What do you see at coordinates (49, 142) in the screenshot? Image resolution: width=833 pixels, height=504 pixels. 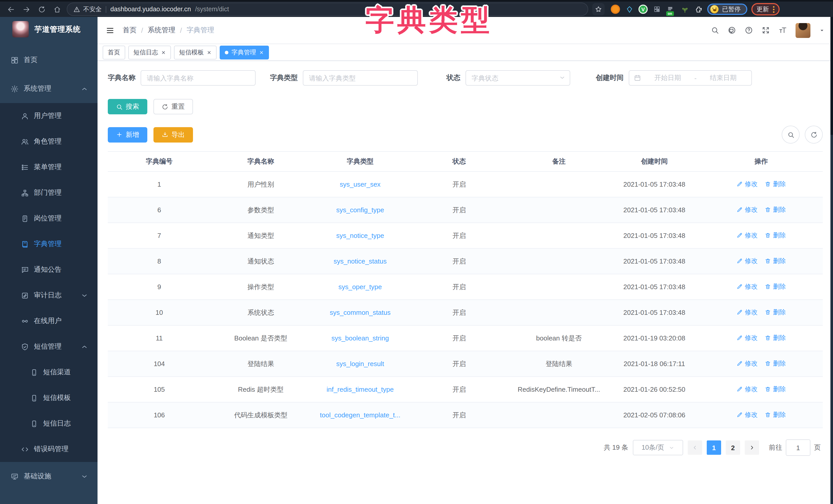 I see `sidebar-item: 角色管理` at bounding box center [49, 142].